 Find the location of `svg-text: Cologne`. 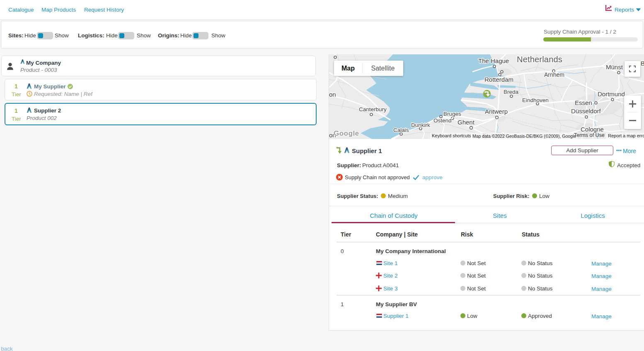

svg-text: Cologne is located at coordinates (592, 129).